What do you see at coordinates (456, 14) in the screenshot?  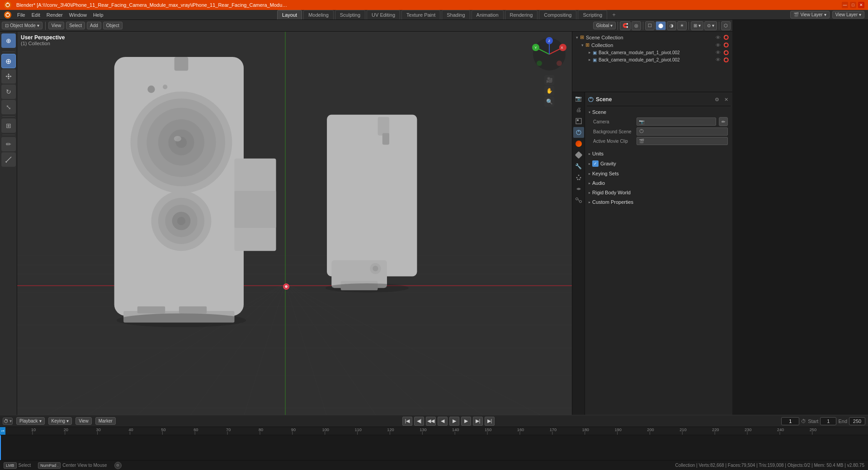 I see `tab-shading: Shading` at bounding box center [456, 14].